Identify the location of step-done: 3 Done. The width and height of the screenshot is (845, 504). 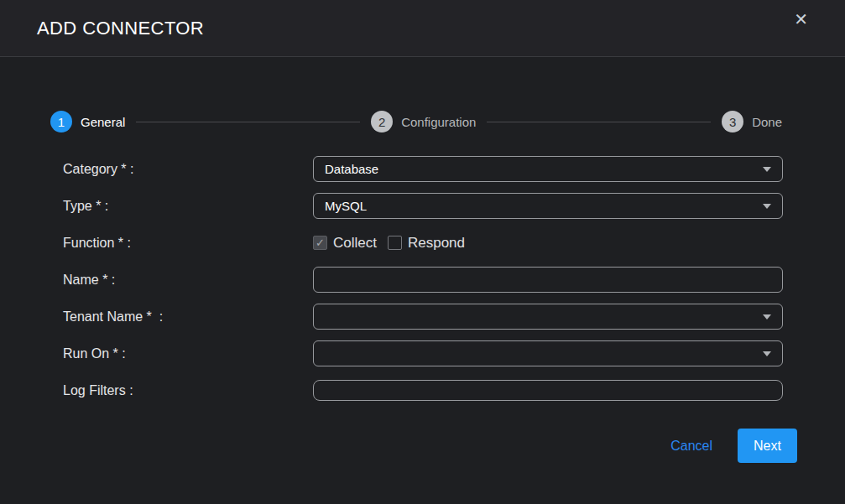
(752, 122).